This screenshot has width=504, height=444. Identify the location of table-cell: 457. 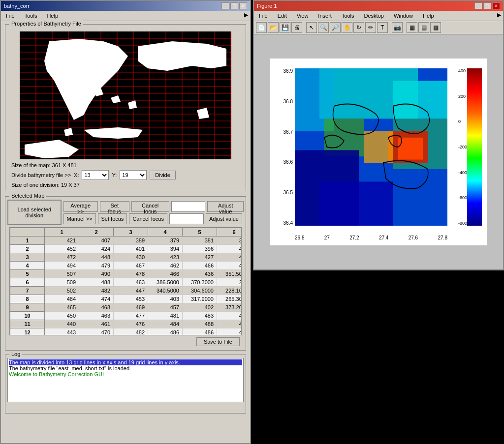
(165, 308).